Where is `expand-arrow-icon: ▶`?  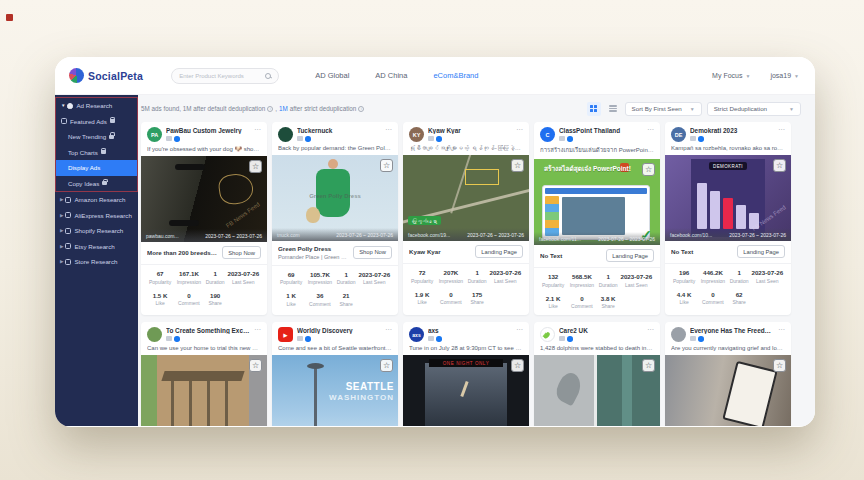
expand-arrow-icon: ▶ is located at coordinates (62, 246).